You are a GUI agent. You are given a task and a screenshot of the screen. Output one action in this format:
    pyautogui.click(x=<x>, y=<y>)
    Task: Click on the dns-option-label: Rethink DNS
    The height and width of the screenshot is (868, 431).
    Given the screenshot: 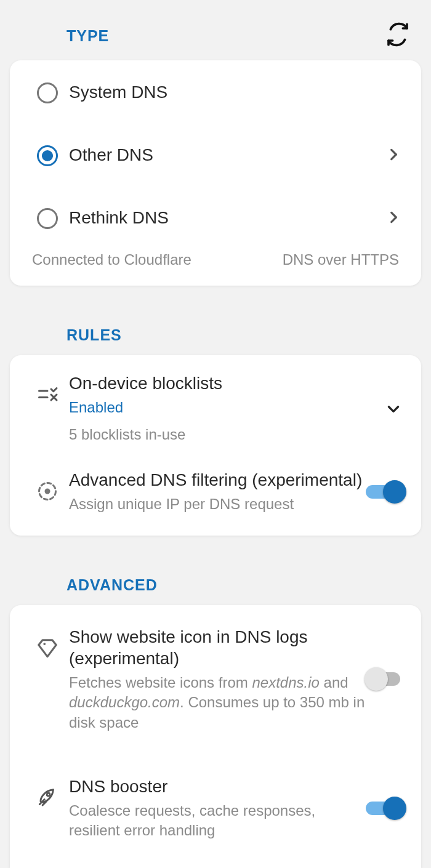 What is the action you would take?
    pyautogui.click(x=225, y=218)
    